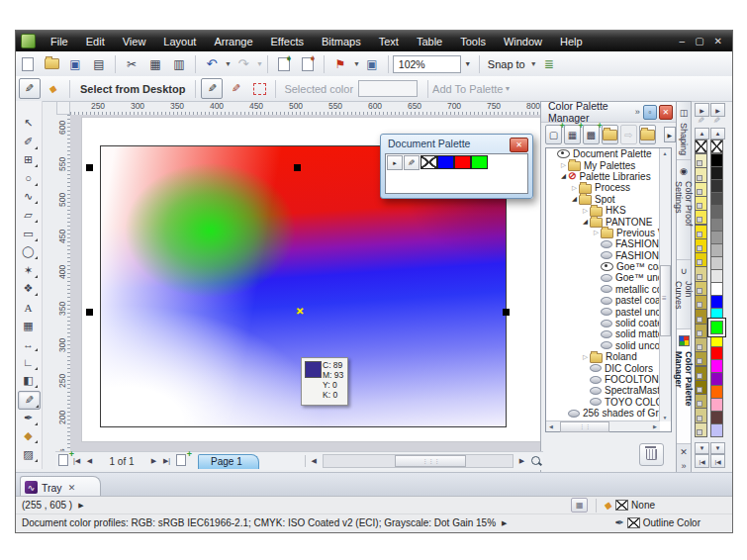  Describe the element at coordinates (63, 108) in the screenshot. I see `ruler-origin` at that location.